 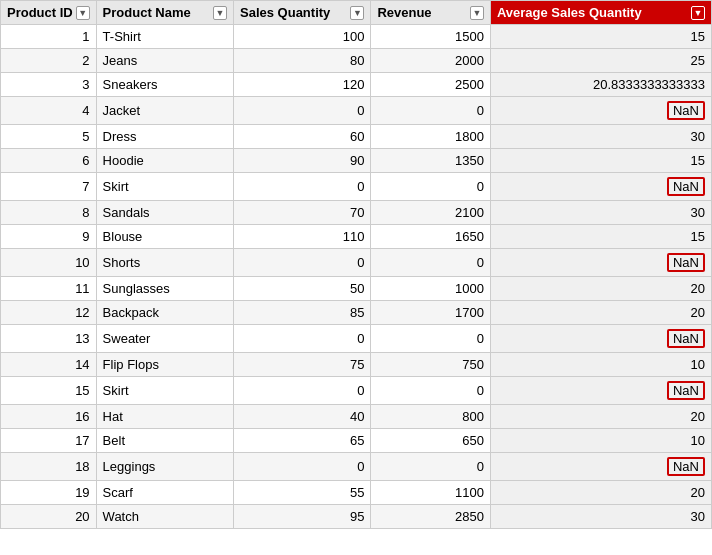 I want to click on cell-name: Hat, so click(x=164, y=417).